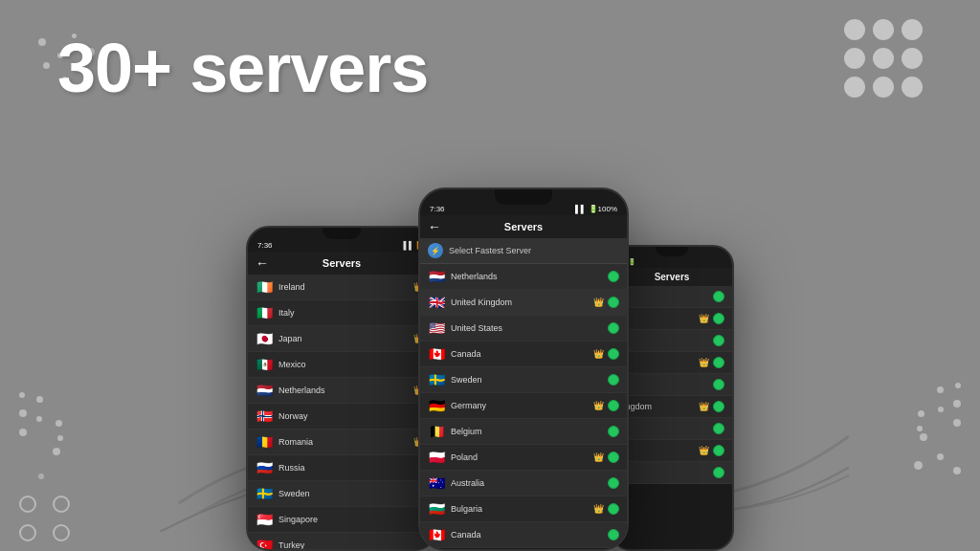 Image resolution: width=980 pixels, height=551 pixels. Describe the element at coordinates (523, 227) in the screenshot. I see `phone-center-title: Servers` at that location.